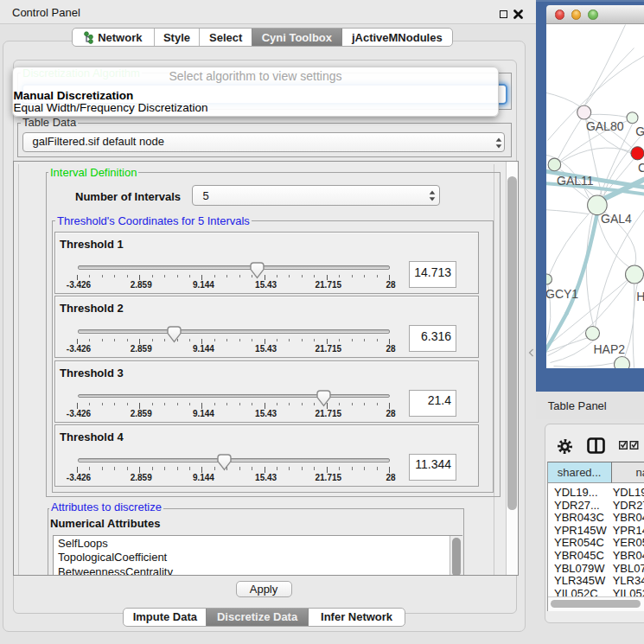 The height and width of the screenshot is (644, 644). What do you see at coordinates (604, 126) in the screenshot?
I see `svg-text: GAL80` at bounding box center [604, 126].